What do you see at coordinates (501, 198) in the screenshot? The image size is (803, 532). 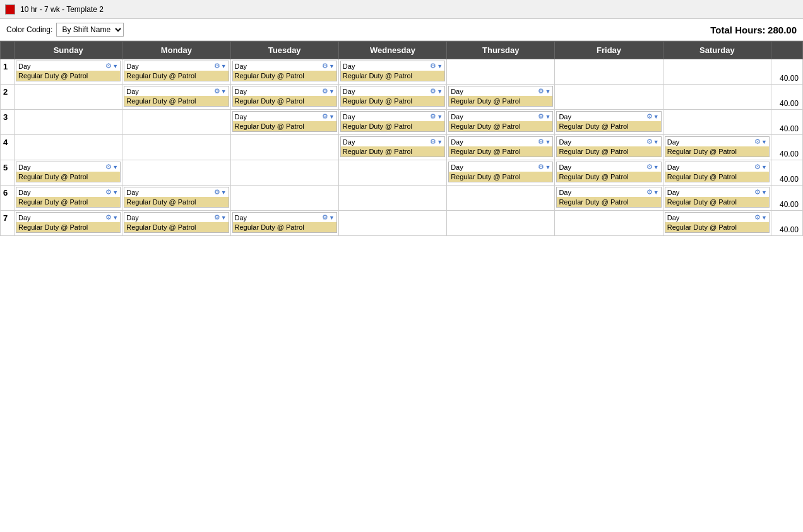 I see `day-cell-w6-d4` at bounding box center [501, 198].